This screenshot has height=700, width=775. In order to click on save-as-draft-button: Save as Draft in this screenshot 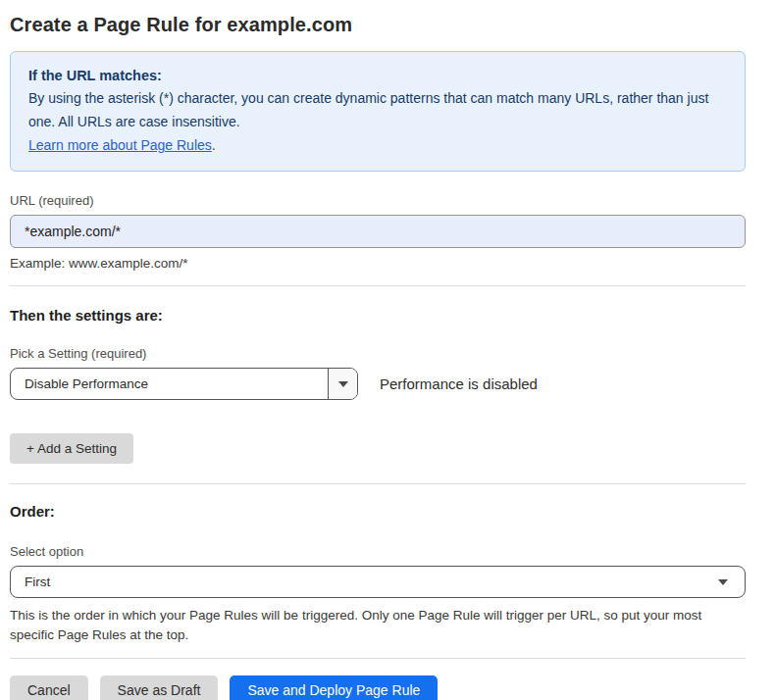, I will do `click(159, 688)`.